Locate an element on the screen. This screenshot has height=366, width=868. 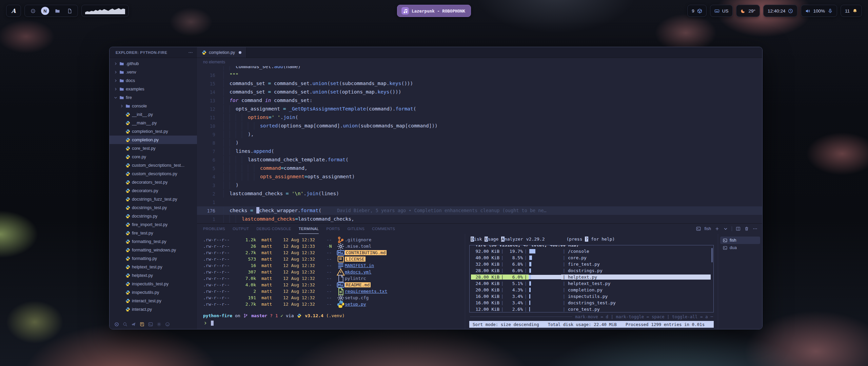
explorer-item-helptext.py: helptext.py is located at coordinates (153, 275).